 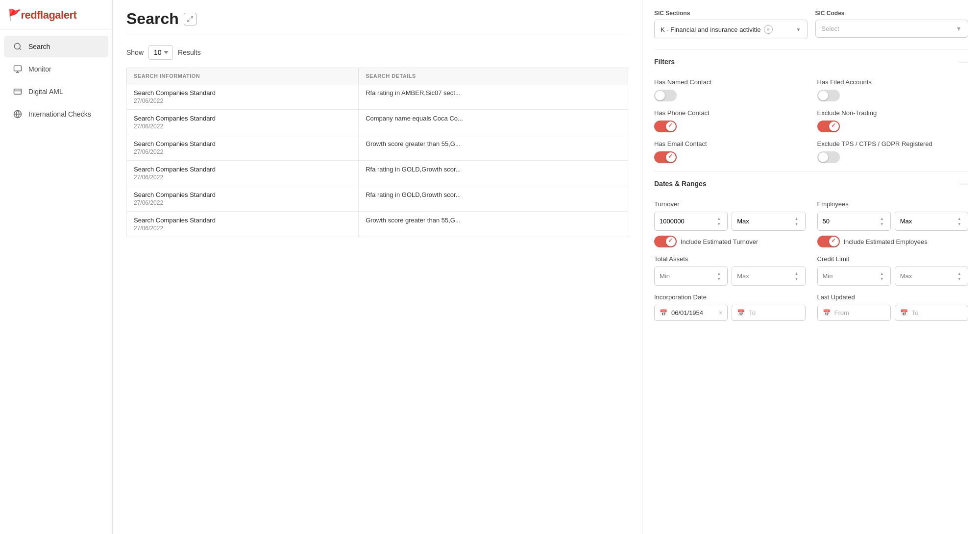 What do you see at coordinates (39, 47) in the screenshot?
I see `sidebar-label-search: Search` at bounding box center [39, 47].